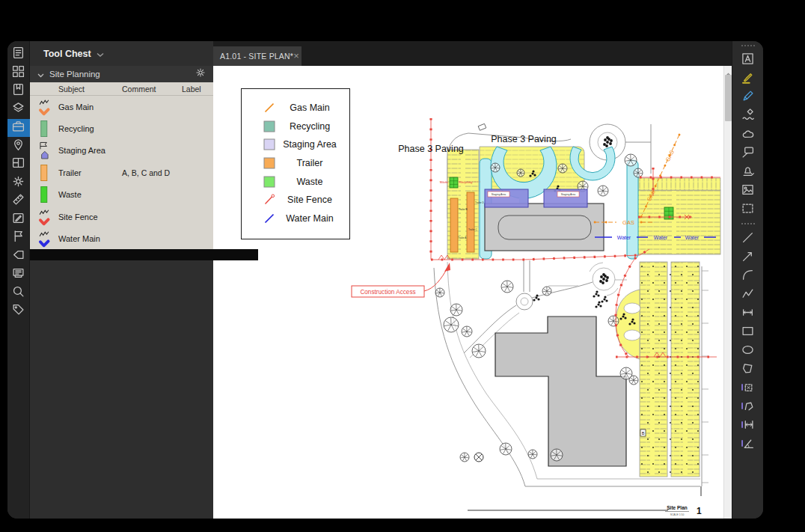 The image size is (805, 532). Describe the element at coordinates (655, 238) in the screenshot. I see `water-main-markup: Water Water Water` at that location.